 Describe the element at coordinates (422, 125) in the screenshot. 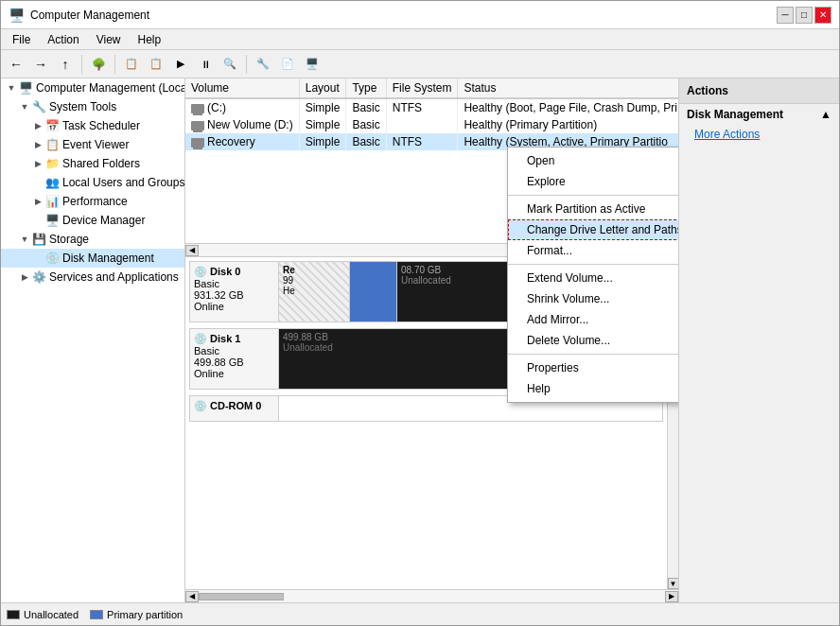

I see `vol-fs` at that location.